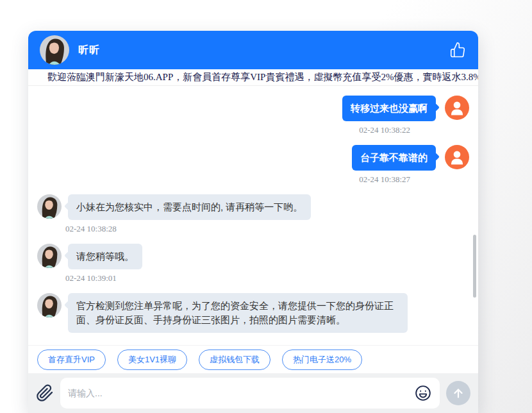 The height and width of the screenshot is (413, 532). Describe the element at coordinates (253, 130) in the screenshot. I see `message-timestamp: 02-24 10:38:22` at that location.